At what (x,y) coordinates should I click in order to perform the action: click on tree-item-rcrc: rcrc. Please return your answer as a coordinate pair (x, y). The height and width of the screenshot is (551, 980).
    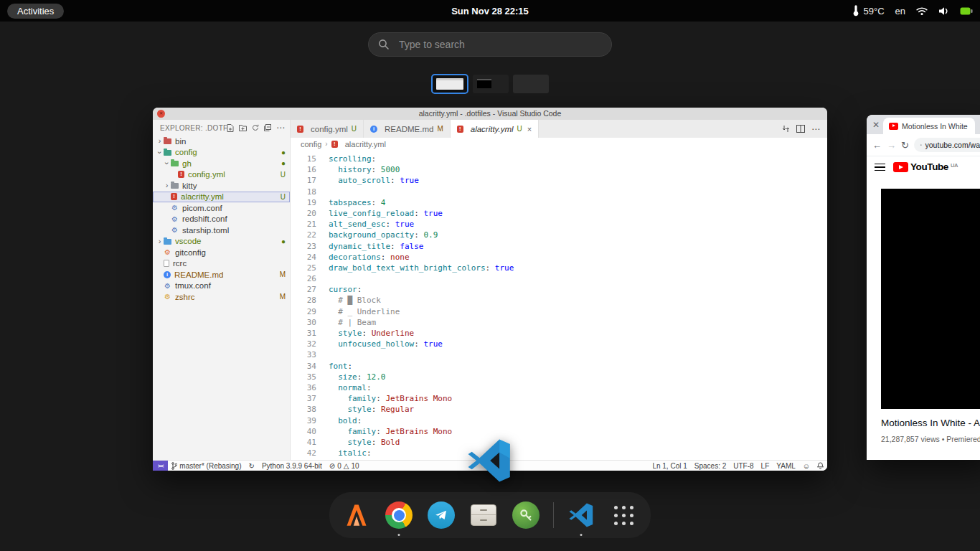
    Looking at the image, I should click on (221, 264).